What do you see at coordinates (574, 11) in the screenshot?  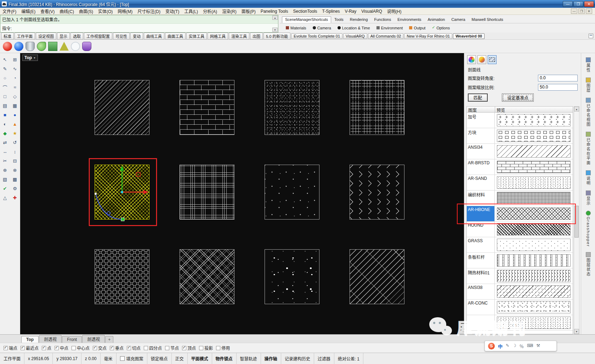 I see `mdi-minimize-button: —` at bounding box center [574, 11].